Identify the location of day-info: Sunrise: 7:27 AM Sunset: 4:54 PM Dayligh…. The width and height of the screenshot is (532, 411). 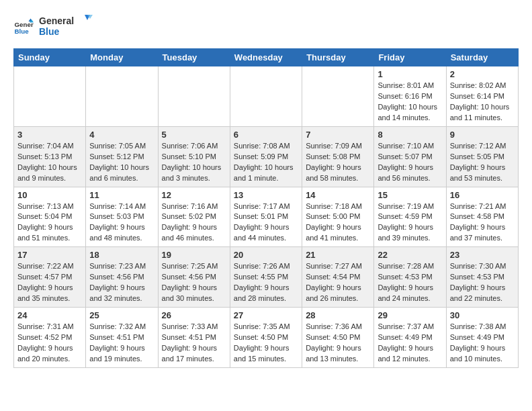
(338, 283).